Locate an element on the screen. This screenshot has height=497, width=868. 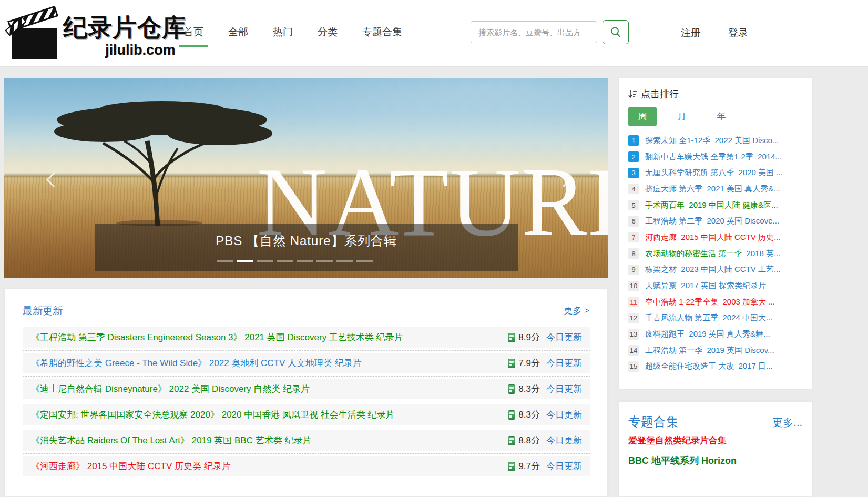
latest-row-title: 《定国安邦: 世界各国国家安全法总观察 2020》 2020 中国香港 凤凰卫视… is located at coordinates (212, 414).